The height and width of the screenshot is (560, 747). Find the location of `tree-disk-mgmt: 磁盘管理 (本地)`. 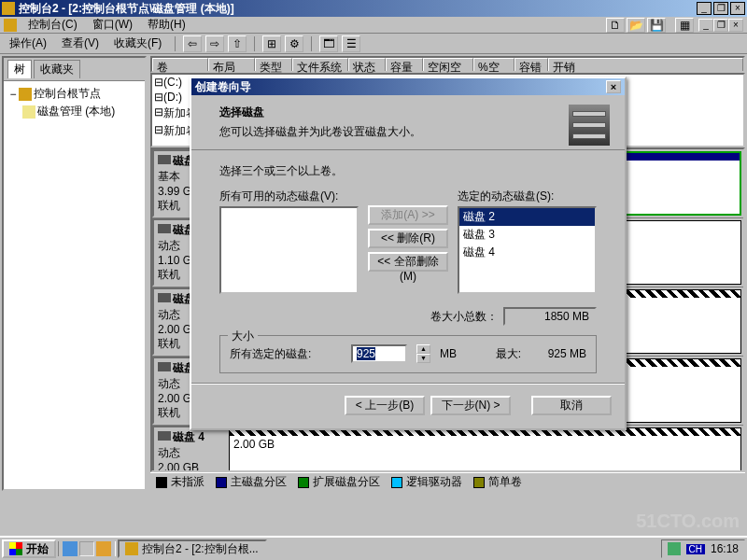

tree-disk-mgmt: 磁盘管理 (本地) is located at coordinates (82, 112).